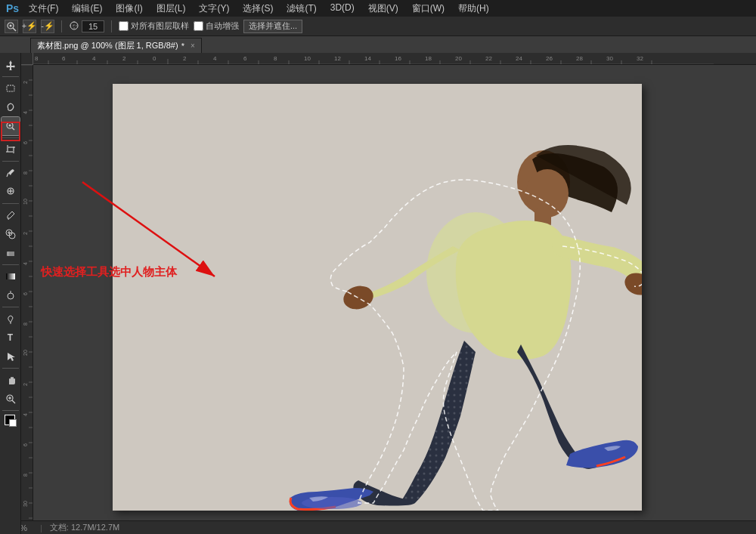  Describe the element at coordinates (107, 45) in the screenshot. I see `tab-filename: 素材图.png @ 100% (图层 1, RGB/8#)` at that location.